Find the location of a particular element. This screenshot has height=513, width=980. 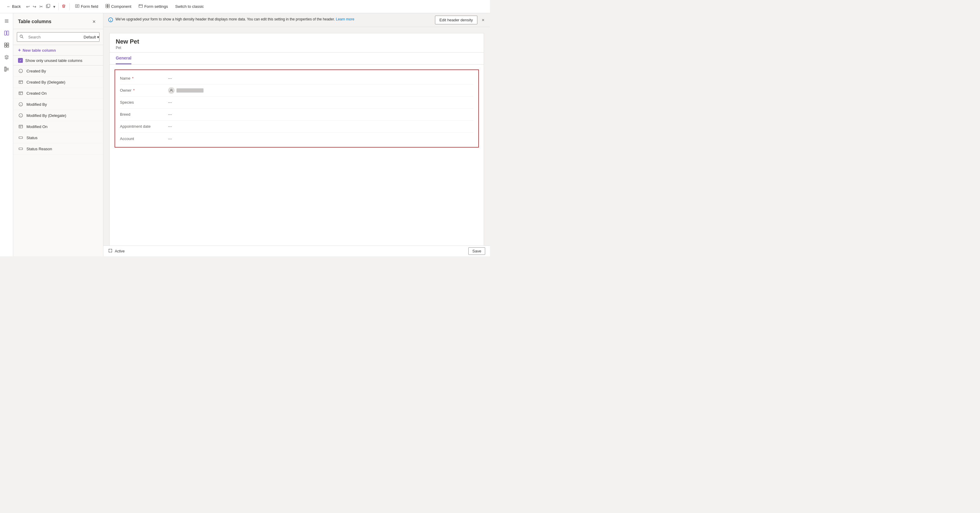

new-table-column-button: + New table column is located at coordinates (58, 50).